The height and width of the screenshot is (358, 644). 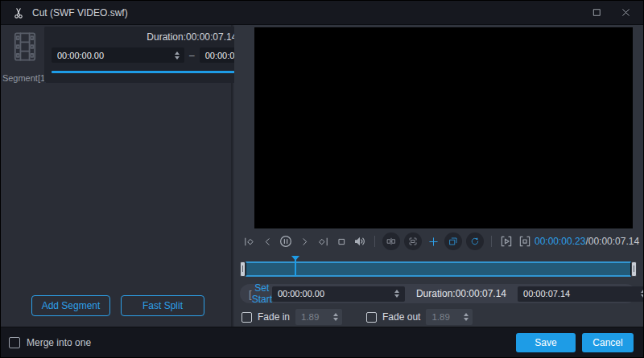 What do you see at coordinates (304, 241) in the screenshot?
I see `step-forward-icon` at bounding box center [304, 241].